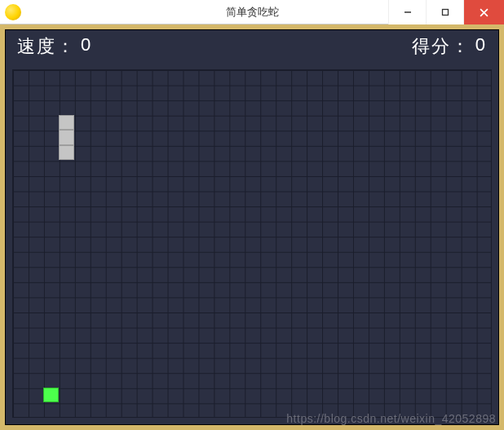 This screenshot has height=430, width=504. Describe the element at coordinates (441, 47) in the screenshot. I see `score-label: 得分：` at that location.